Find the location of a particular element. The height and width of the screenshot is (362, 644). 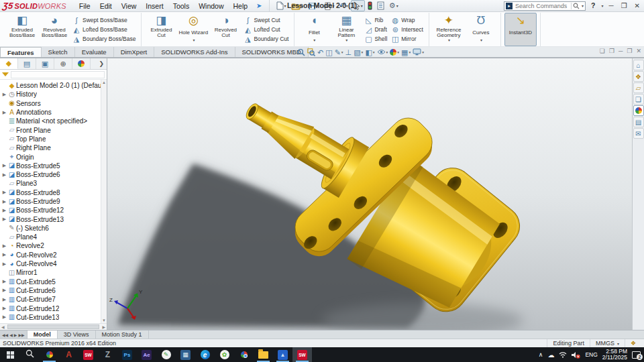

menu-view: View is located at coordinates (129, 6).